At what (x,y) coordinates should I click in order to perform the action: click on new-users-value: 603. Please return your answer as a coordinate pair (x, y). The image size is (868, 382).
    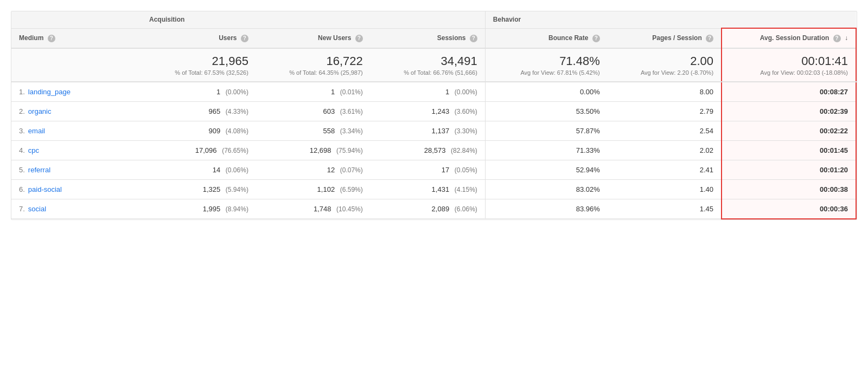
    Looking at the image, I should click on (329, 112).